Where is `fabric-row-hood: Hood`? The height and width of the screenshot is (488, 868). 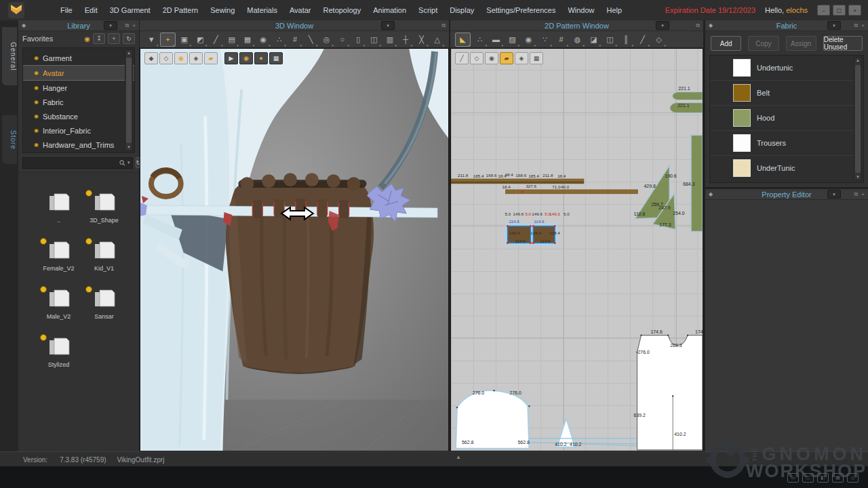
fabric-row-hood: Hood is located at coordinates (787, 118).